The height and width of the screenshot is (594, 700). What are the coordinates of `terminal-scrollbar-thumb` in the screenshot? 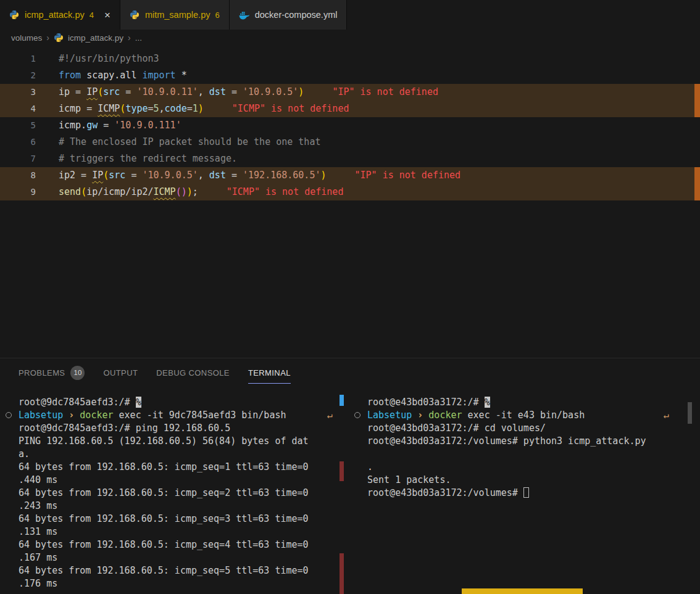 It's located at (690, 413).